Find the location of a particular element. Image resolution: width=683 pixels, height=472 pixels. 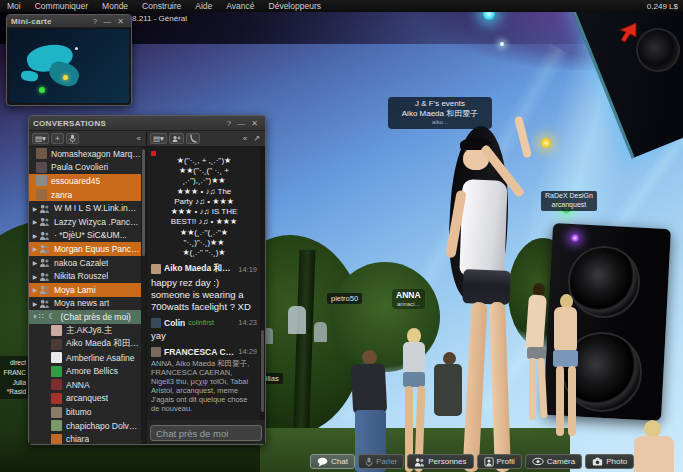

conversation-row: Paula Covolieri is located at coordinates (85, 168).